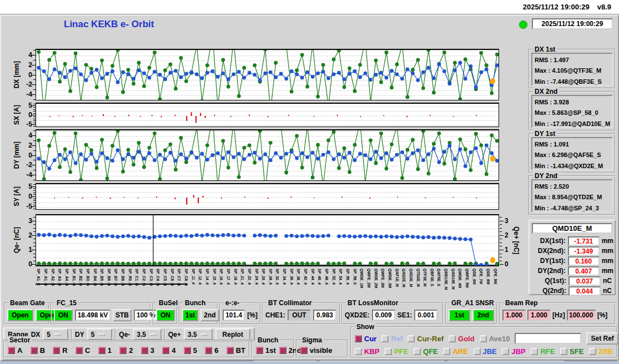 The height and width of the screenshot is (364, 619). What do you see at coordinates (572, 257) in the screenshot?
I see `qmd10e-m-panel: QMD10E_MDX(1st):-1.731mmDX(2nd):-1.349mm…` at bounding box center [572, 257].